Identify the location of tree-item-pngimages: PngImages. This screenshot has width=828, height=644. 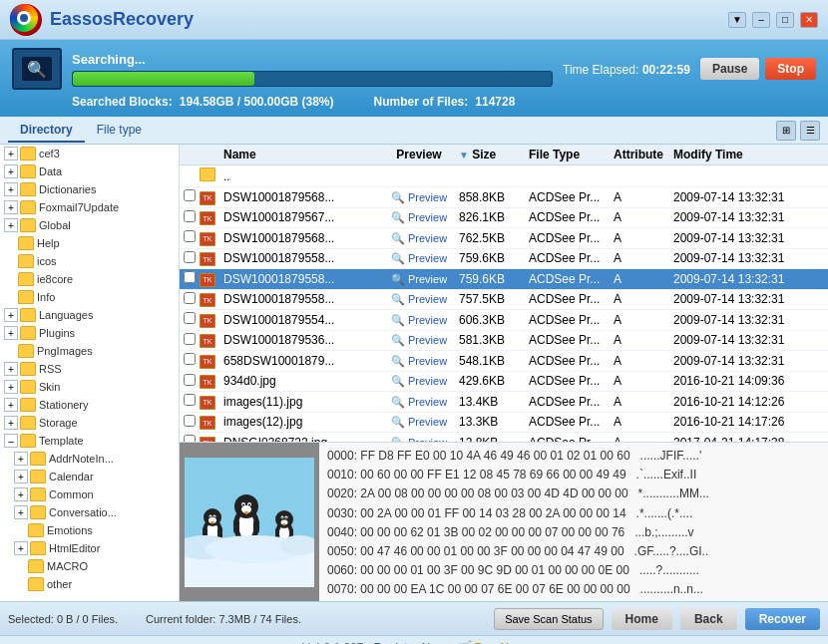
(90, 351).